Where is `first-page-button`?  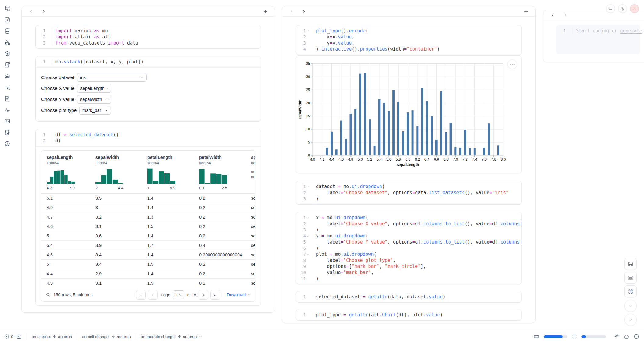 first-page-button is located at coordinates (141, 295).